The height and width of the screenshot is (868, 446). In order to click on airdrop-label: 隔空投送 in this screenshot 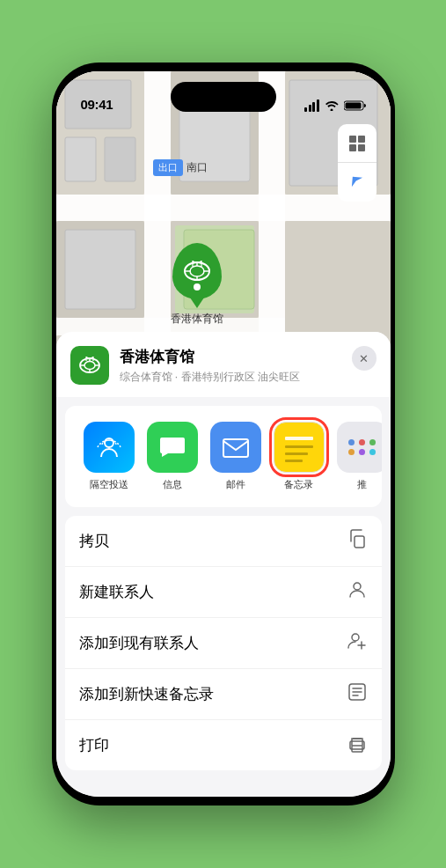, I will do `click(109, 484)`.